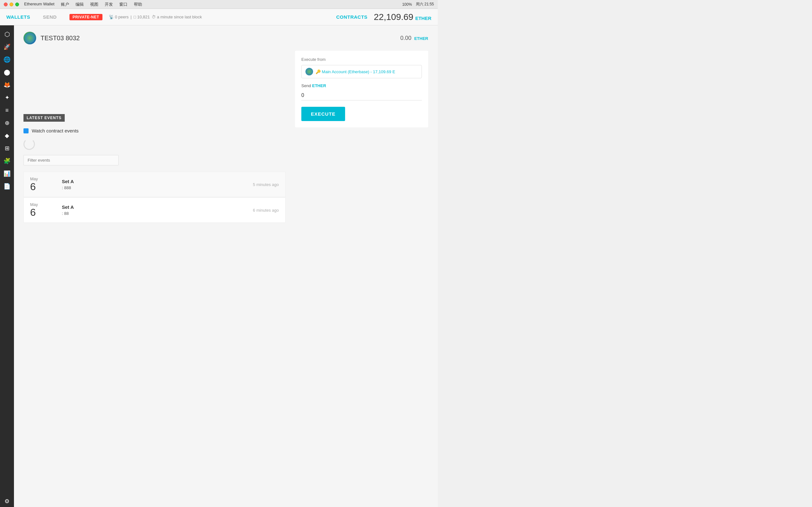 This screenshot has width=812, height=507. What do you see at coordinates (80, 5) in the screenshot?
I see `menu-edit: 编辑` at bounding box center [80, 5].